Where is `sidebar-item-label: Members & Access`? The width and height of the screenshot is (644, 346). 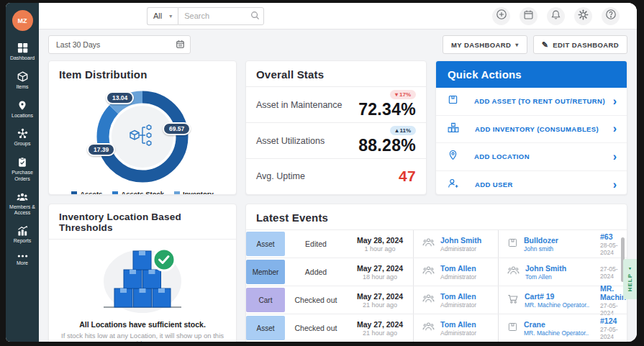
sidebar-item-label: Members & Access is located at coordinates (22, 211).